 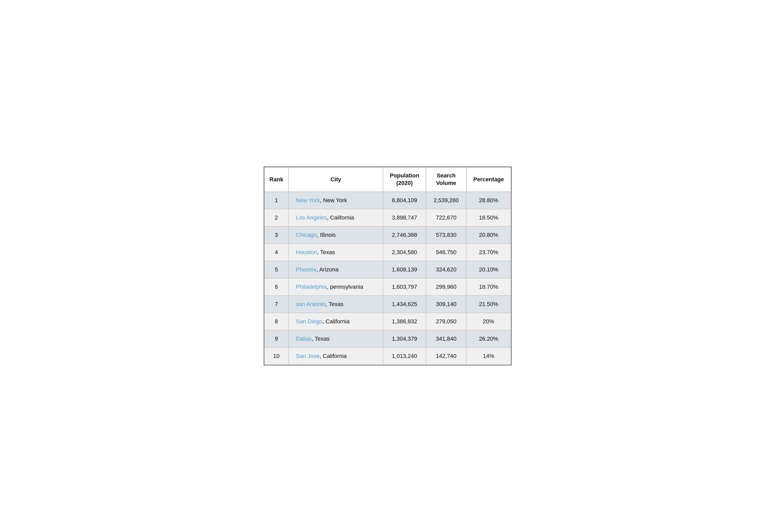 What do you see at coordinates (388, 217) in the screenshot?
I see `table-row: 2Los Angeles, California3,898,747722,670…` at bounding box center [388, 217].